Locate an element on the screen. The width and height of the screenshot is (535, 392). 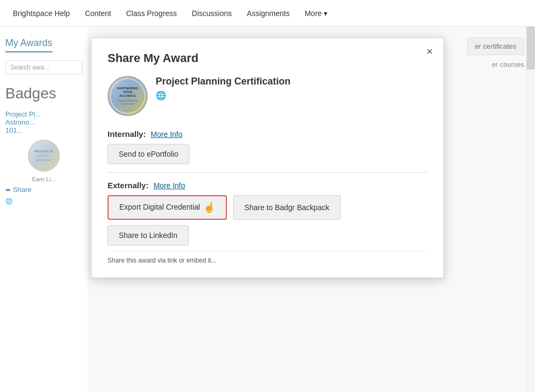
nav-more: More ▾ is located at coordinates (316, 13).